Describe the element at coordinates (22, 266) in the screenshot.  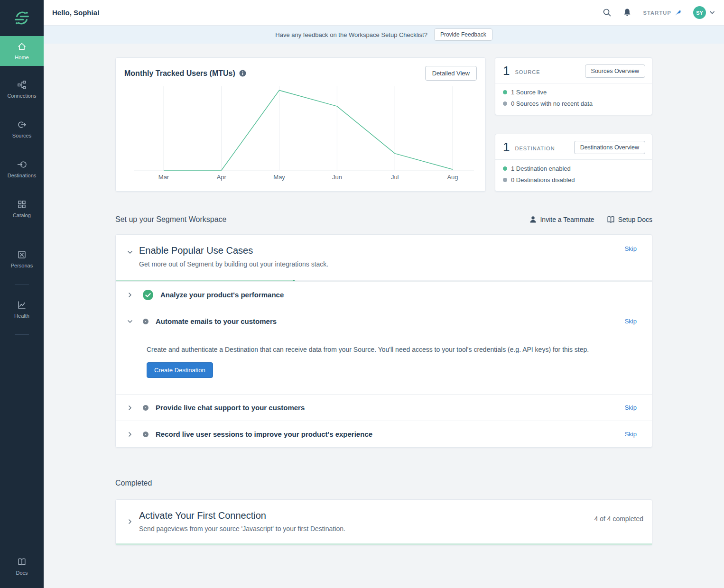
I see `sidebar-item-label: Personas` at that location.